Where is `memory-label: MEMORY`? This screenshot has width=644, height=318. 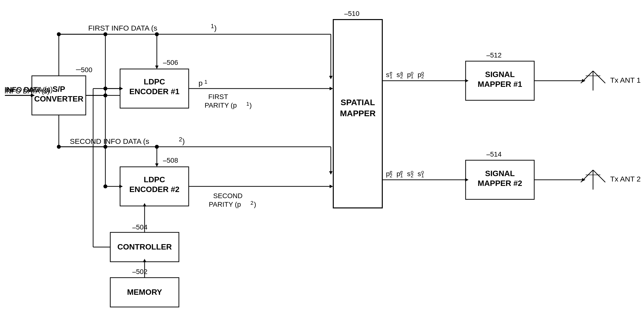 memory-label: MEMORY is located at coordinates (145, 292).